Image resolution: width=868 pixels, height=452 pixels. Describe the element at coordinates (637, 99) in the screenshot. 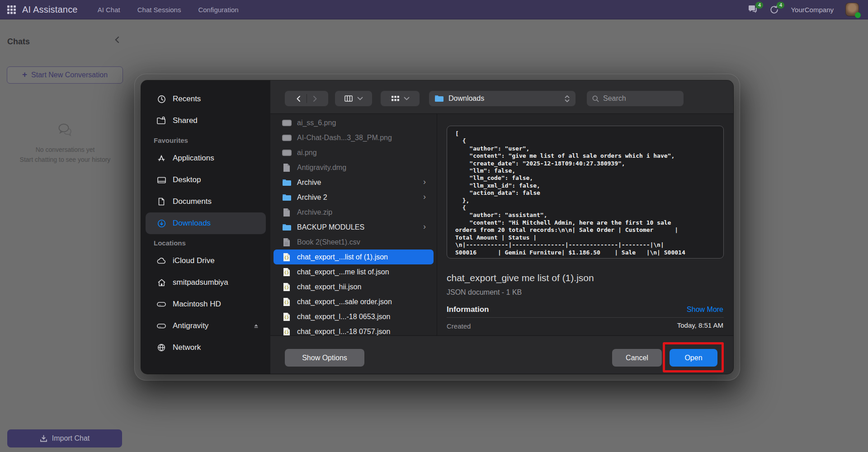

I see `search-input` at that location.